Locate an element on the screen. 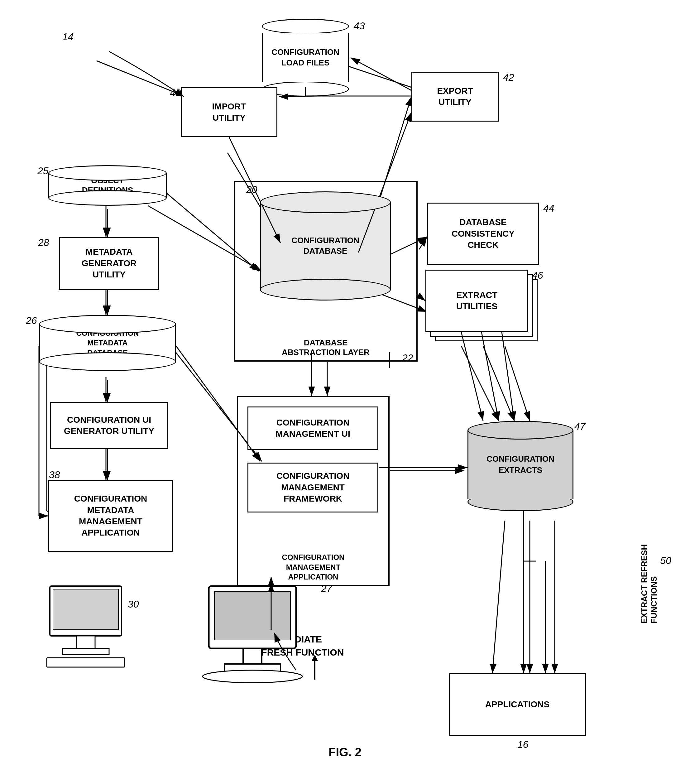 The width and height of the screenshot is (690, 784). ref-43: 43 is located at coordinates (359, 26).